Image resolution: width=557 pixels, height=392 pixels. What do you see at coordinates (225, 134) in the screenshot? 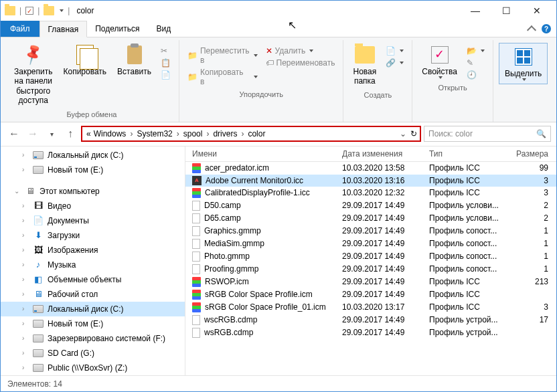
I see `breadcrumb-item-3: drivers` at bounding box center [225, 134].